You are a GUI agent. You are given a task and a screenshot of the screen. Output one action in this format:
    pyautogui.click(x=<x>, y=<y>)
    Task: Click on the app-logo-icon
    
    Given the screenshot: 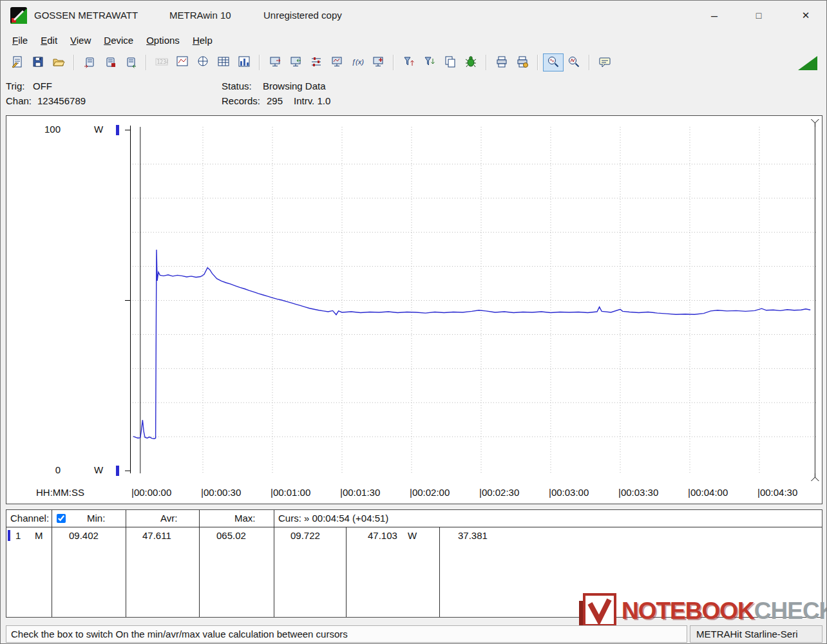 What is the action you would take?
    pyautogui.click(x=19, y=15)
    